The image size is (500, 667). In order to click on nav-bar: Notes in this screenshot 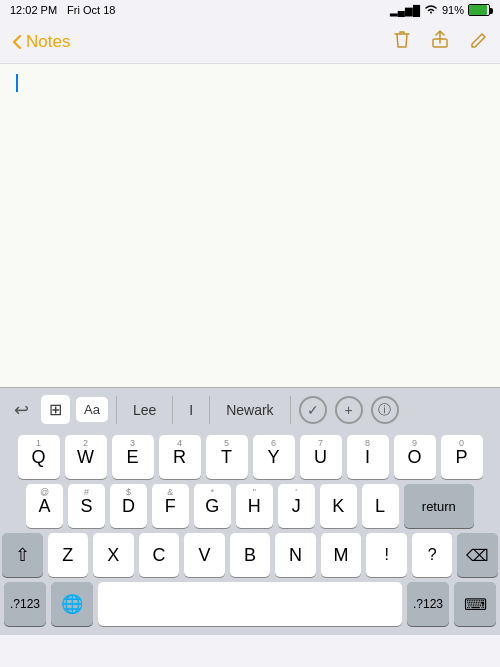, I will do `click(250, 42)`.